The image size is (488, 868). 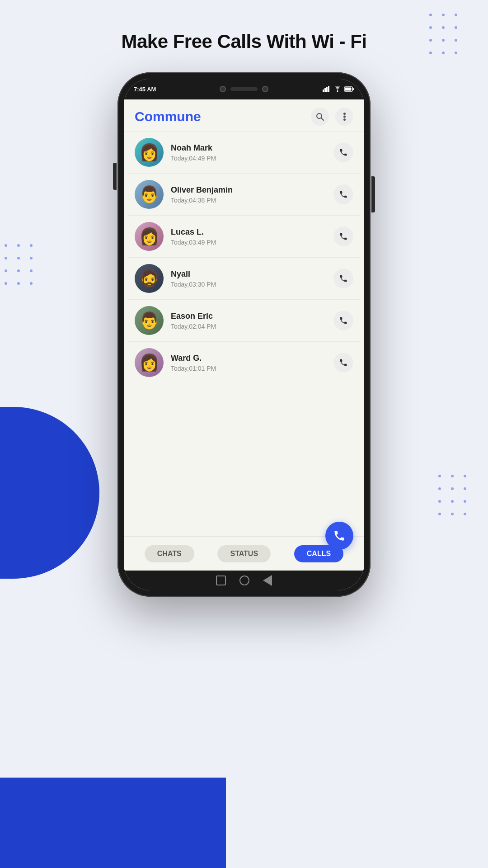 What do you see at coordinates (249, 321) in the screenshot?
I see `contact-info: Eason Eric Today,02:04 PM` at bounding box center [249, 321].